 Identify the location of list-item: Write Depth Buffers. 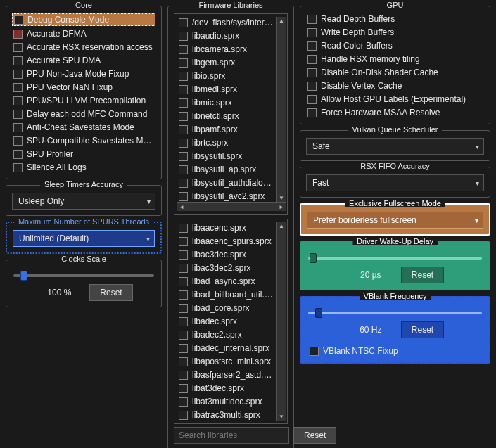
(395, 32).